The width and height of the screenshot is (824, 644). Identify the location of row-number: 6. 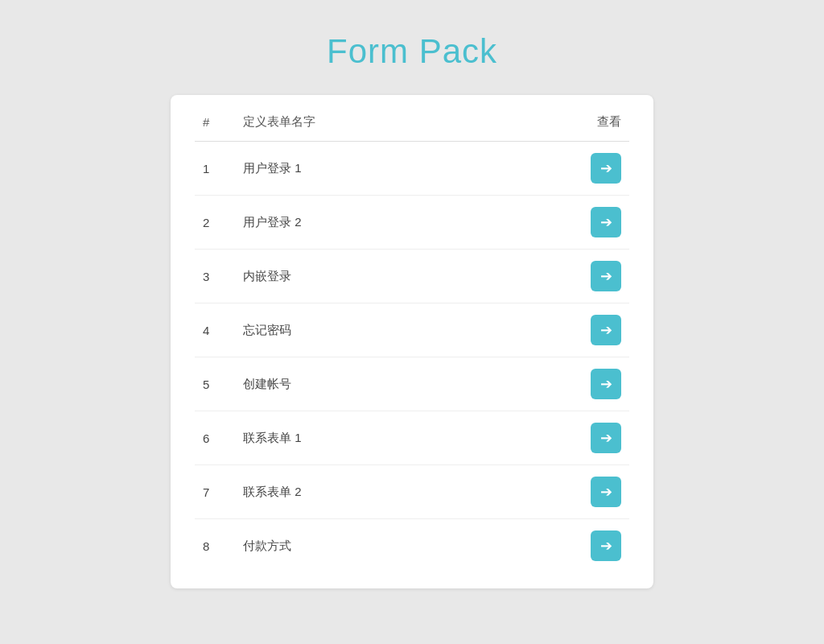
(215, 438).